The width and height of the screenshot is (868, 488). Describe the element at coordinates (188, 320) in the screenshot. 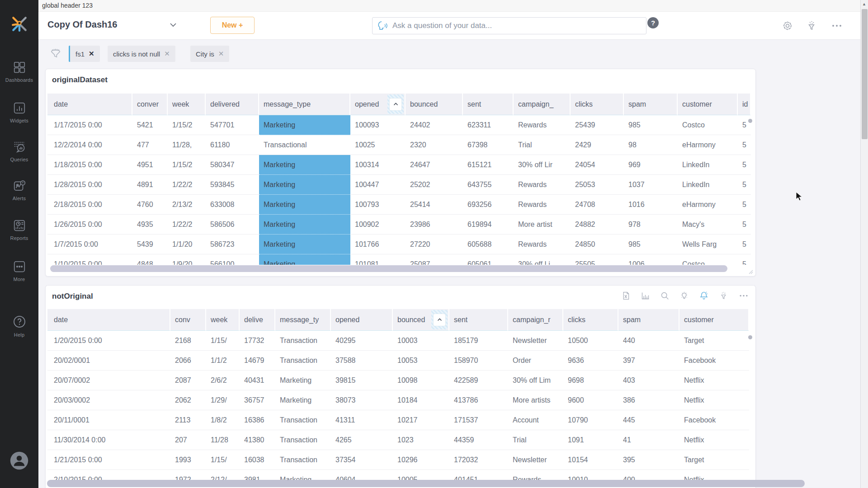

I see `column-header-conv: conv` at that location.